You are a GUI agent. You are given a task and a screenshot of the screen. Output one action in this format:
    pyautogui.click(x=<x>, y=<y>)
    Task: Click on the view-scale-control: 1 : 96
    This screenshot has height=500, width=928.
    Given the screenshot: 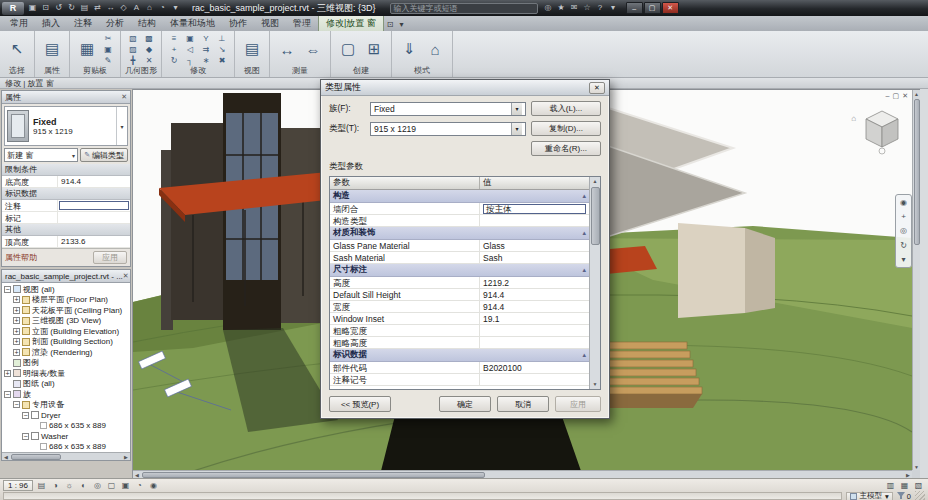 What is the action you would take?
    pyautogui.click(x=18, y=486)
    